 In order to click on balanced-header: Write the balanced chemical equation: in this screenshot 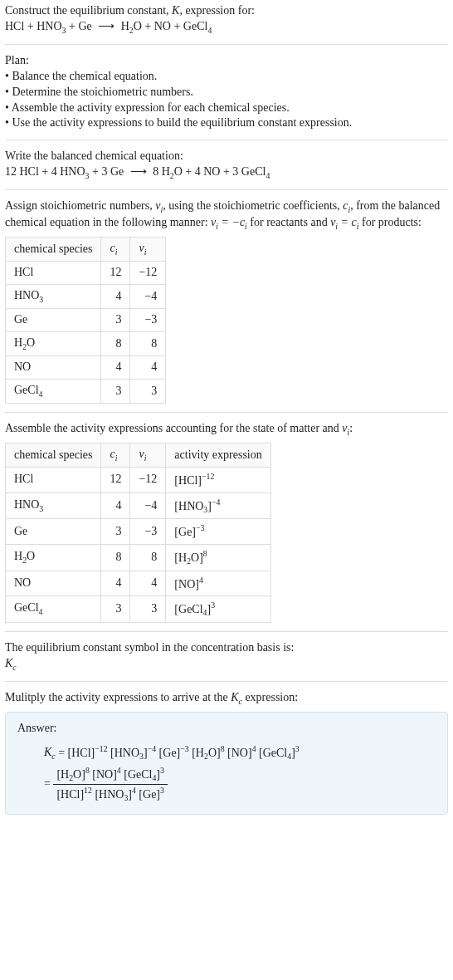, I will do `click(226, 156)`.